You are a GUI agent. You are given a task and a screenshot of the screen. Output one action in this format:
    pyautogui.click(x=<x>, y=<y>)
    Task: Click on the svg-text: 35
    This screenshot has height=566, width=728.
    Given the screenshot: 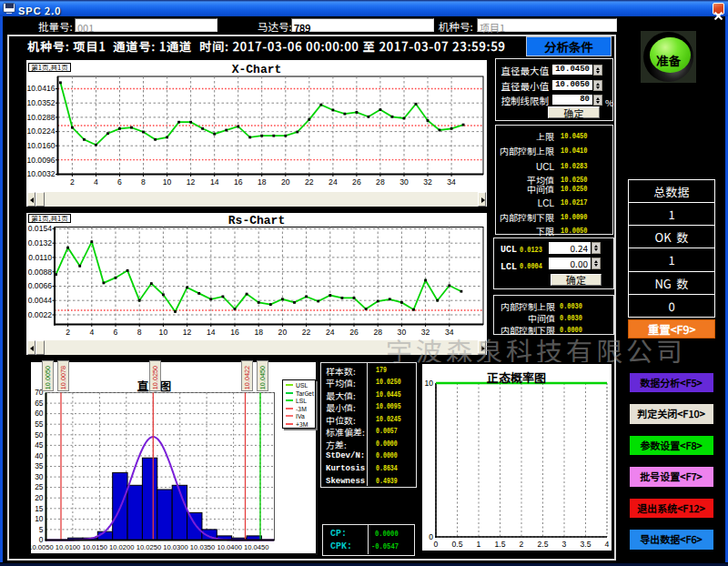 What is the action you would take?
    pyautogui.click(x=39, y=466)
    